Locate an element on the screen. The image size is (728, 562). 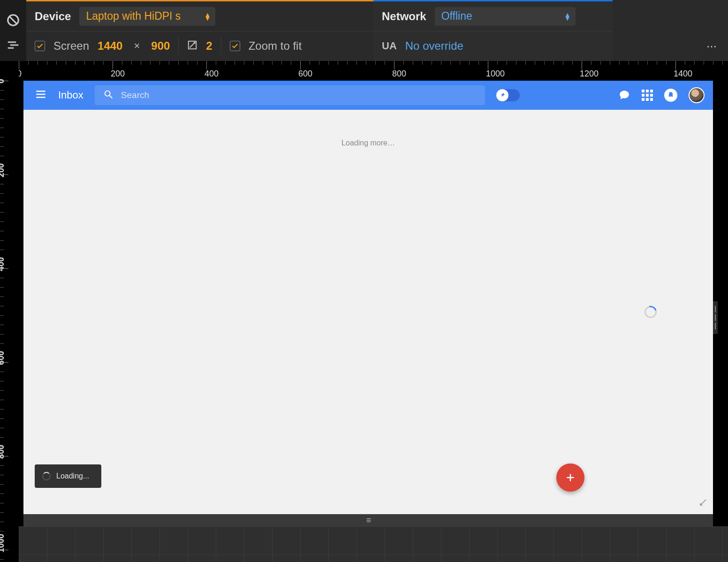
pin-toggle is located at coordinates (508, 95).